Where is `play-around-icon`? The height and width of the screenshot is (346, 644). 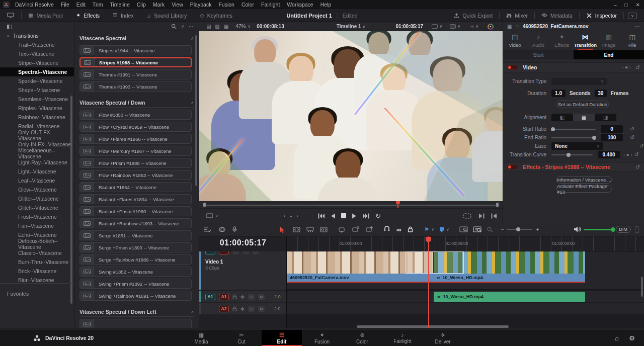 play-around-icon is located at coordinates (482, 216).